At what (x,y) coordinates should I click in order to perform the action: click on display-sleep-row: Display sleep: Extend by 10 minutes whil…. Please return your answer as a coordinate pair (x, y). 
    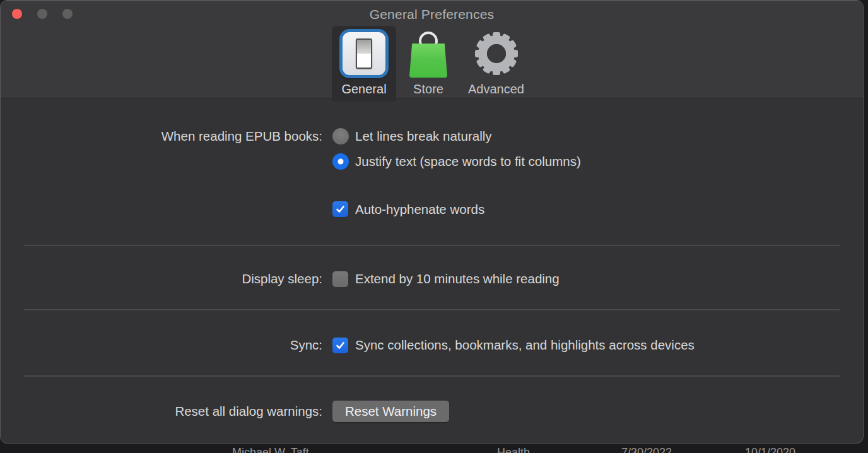
    Looking at the image, I should click on (431, 279).